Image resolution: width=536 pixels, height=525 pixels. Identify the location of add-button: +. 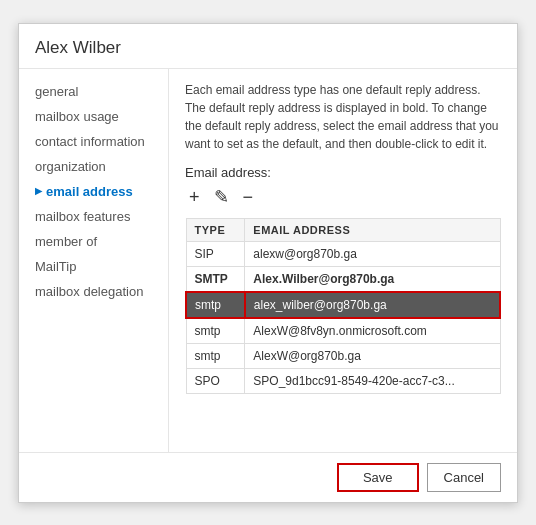
(194, 197).